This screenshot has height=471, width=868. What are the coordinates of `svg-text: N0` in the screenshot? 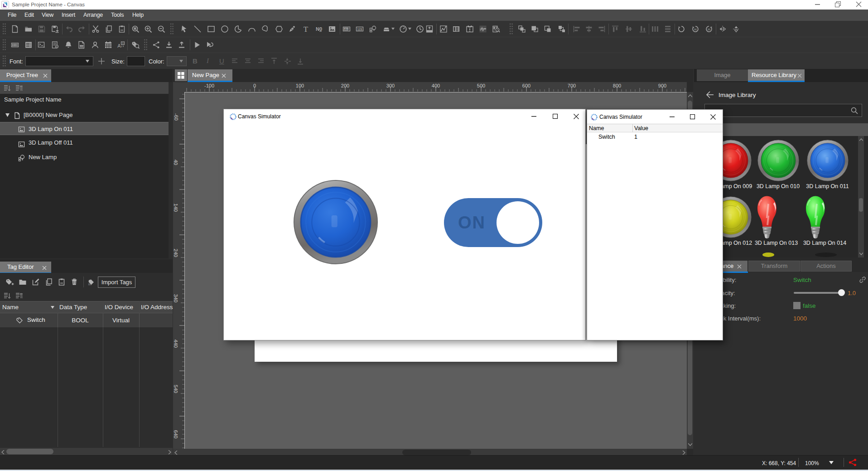 It's located at (319, 29).